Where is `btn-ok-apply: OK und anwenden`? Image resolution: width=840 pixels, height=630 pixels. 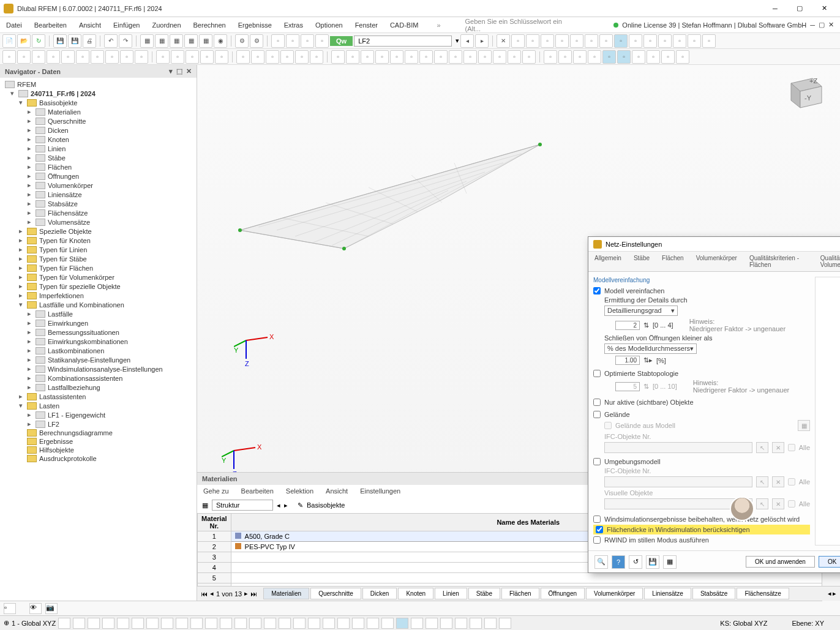 btn-ok-apply: OK und anwenden is located at coordinates (780, 562).